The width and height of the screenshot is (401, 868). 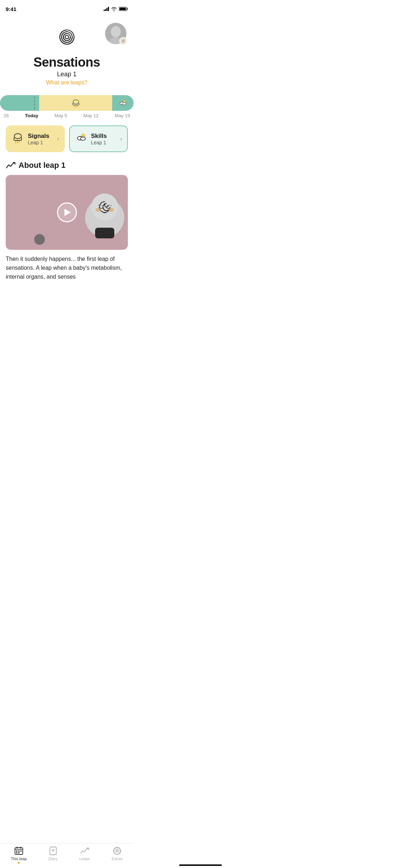 What do you see at coordinates (67, 62) in the screenshot?
I see `app-title: Sensations` at bounding box center [67, 62].